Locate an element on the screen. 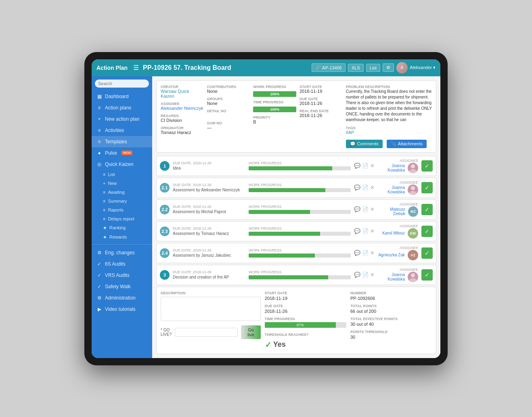 This screenshot has width=532, height=417. yes-badge: ✓ Yes is located at coordinates (306, 345).